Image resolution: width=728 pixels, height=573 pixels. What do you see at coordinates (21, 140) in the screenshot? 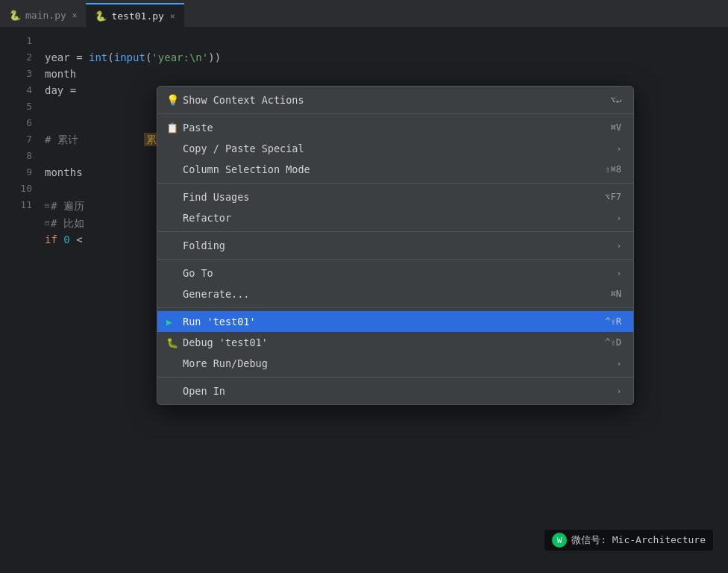
I see `line-numbers: 1 2 3 4 5 6 7 8 9 10 11` at bounding box center [21, 140].